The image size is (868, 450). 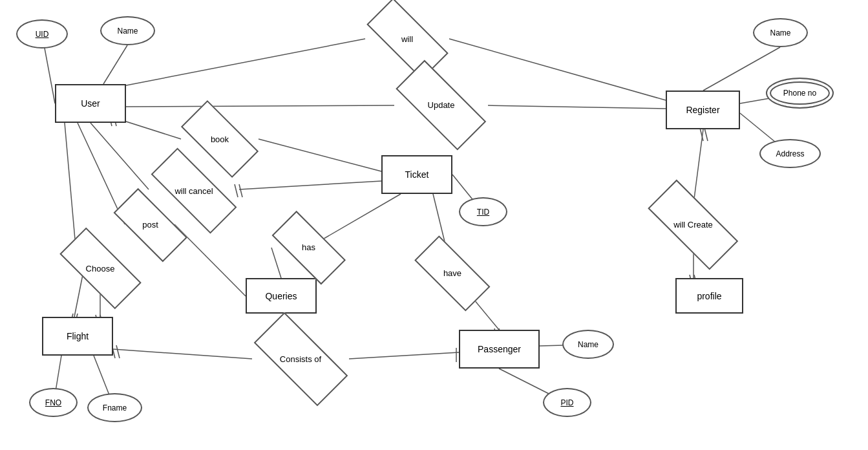 I want to click on rel-post: post, so click(x=150, y=225).